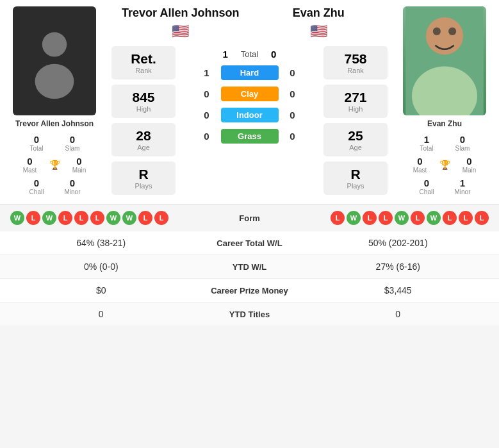 The height and width of the screenshot is (448, 499). What do you see at coordinates (445, 165) in the screenshot?
I see `right-trophy-icon: 🏆` at bounding box center [445, 165].